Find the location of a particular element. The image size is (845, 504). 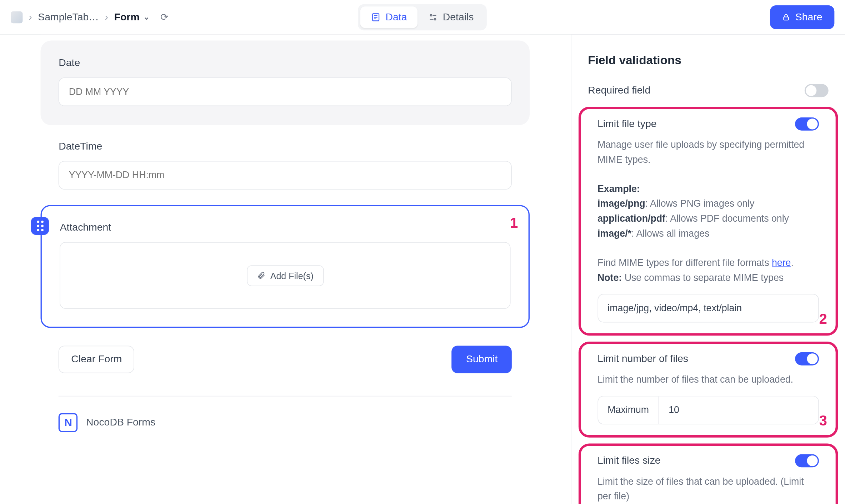

limit-file-size-row: Limit files size is located at coordinates (708, 458).